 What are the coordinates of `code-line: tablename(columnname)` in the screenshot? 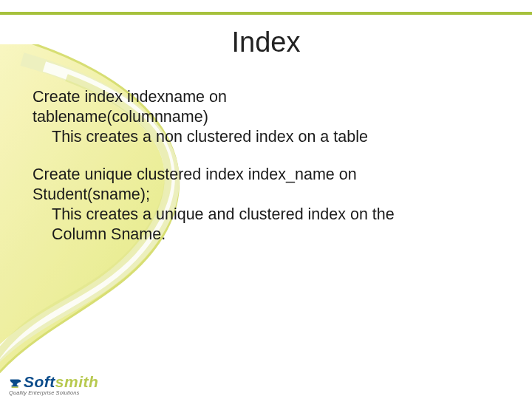 It's located at (266, 117).